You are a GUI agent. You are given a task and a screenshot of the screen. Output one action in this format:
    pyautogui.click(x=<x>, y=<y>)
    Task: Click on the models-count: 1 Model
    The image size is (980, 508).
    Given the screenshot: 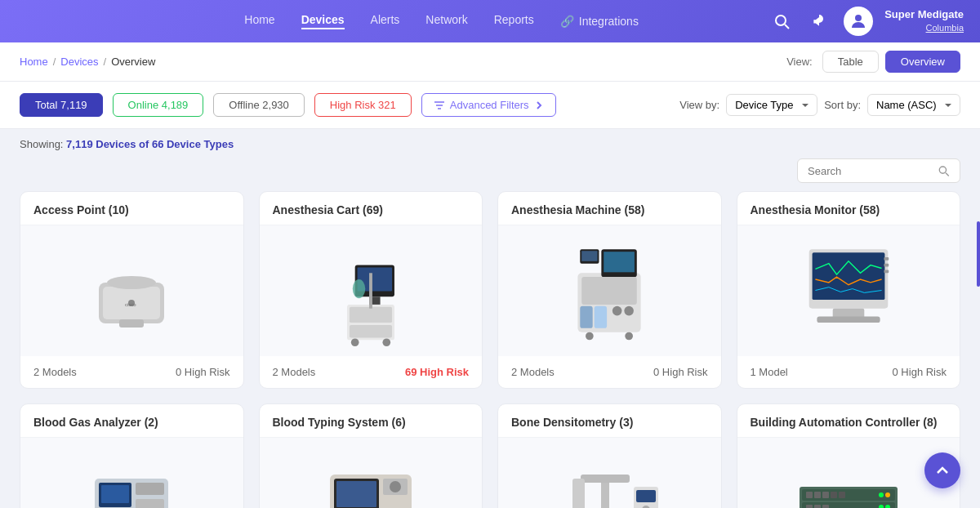 What is the action you would take?
    pyautogui.click(x=769, y=372)
    